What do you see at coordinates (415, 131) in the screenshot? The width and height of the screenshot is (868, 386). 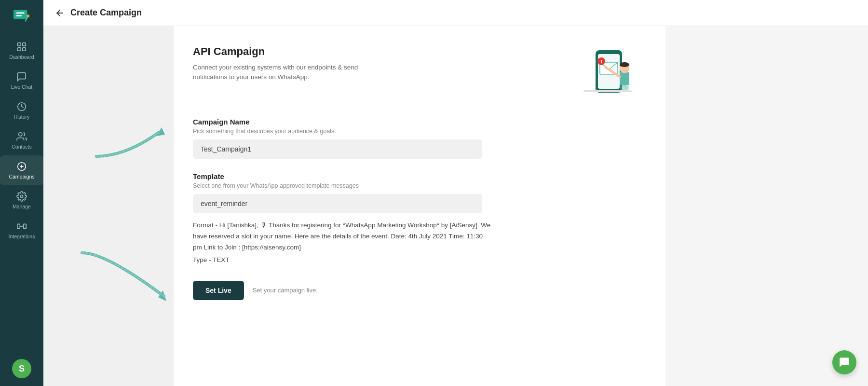 I see `campaign-name-hint: Pick something that describes your audie…` at bounding box center [415, 131].